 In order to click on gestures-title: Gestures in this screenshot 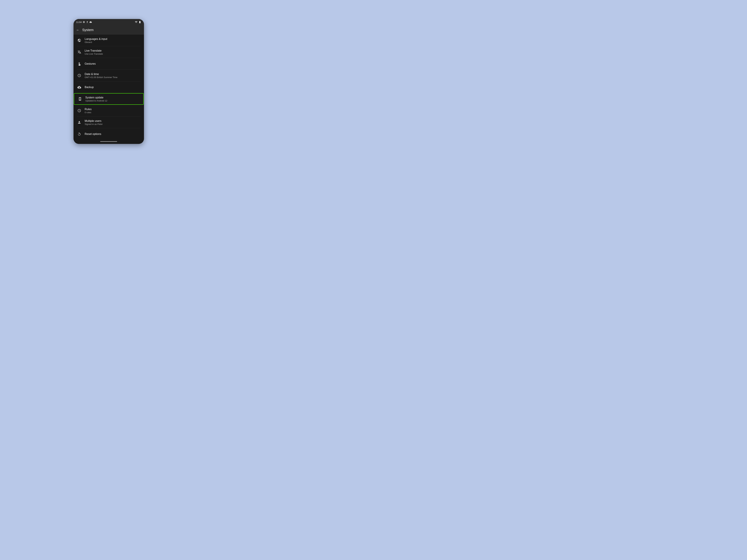, I will do `click(91, 64)`.